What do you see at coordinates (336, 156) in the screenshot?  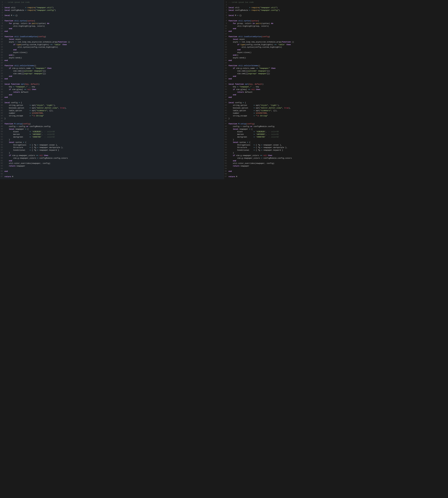 I see `code-line: 59 if vim.g.newpaper_colors == nil then` at bounding box center [336, 156].